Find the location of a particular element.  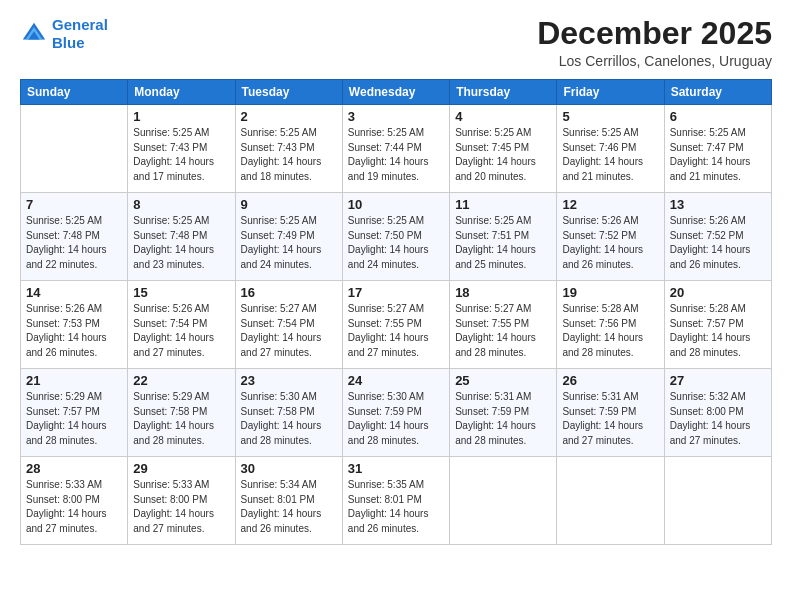

calendar-cell: 28Sunrise: 5:33 AM Sunset: 8:00 PM Dayli… is located at coordinates (74, 501).